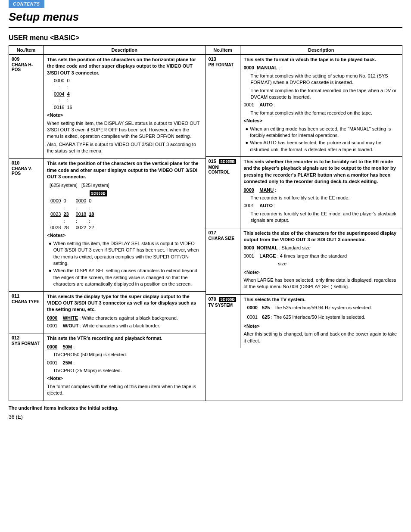  Describe the element at coordinates (145, 193) in the screenshot. I see `sd955b-badge-row: SD955B` at that location.